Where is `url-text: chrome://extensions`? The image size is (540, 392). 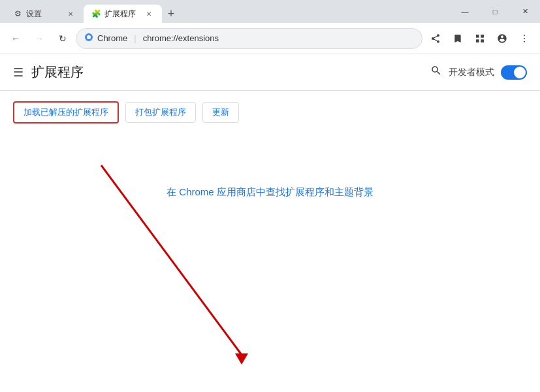 url-text: chrome://extensions is located at coordinates (181, 38).